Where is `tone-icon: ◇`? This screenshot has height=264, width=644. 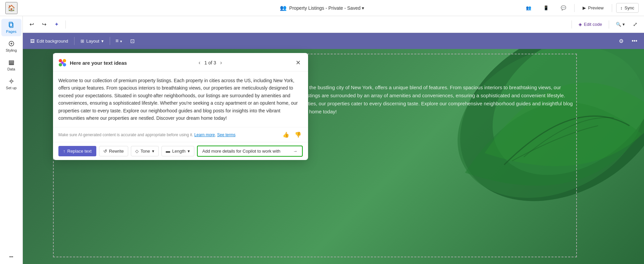
tone-icon: ◇ is located at coordinates (137, 151).